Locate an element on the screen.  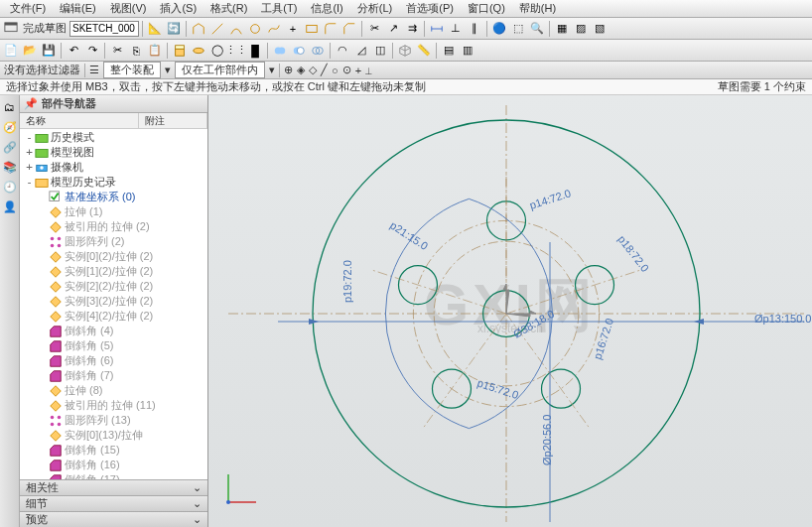
misc3-icon: ▧ is located at coordinates (600, 29).